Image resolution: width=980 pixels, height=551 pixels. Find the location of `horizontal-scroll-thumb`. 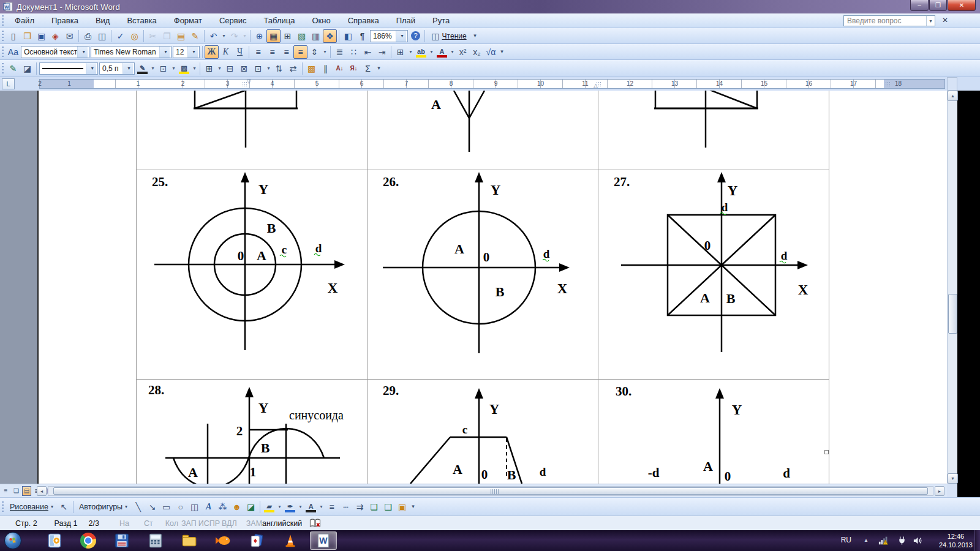

horizontal-scroll-thumb is located at coordinates (491, 491).